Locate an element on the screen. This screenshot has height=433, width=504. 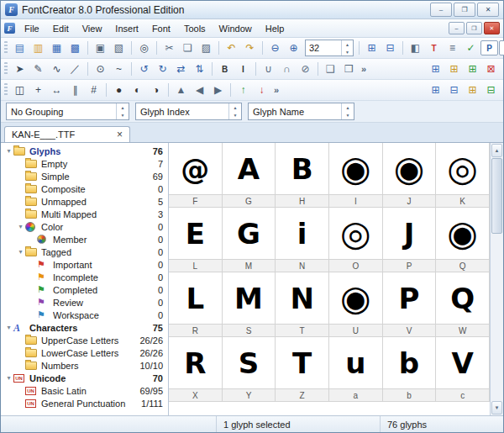
contour-icon: ∿ is located at coordinates (57, 69).